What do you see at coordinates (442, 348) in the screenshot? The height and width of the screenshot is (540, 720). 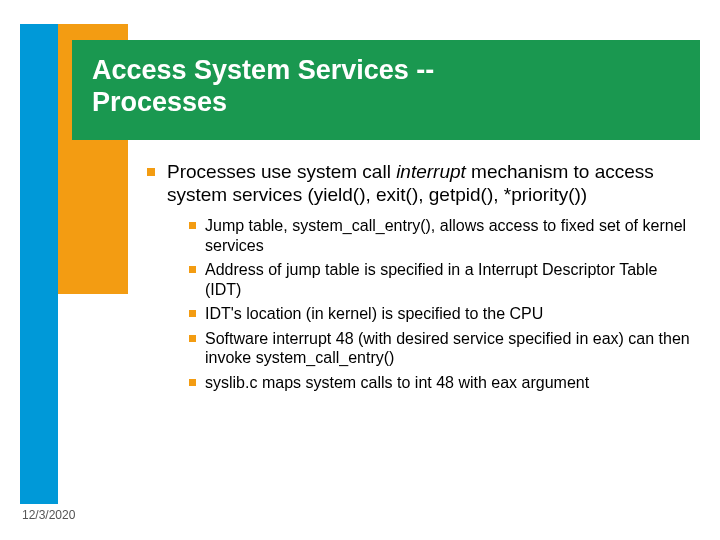 I see `list-item: Software interrupt 48 (with desired serv…` at bounding box center [442, 348].